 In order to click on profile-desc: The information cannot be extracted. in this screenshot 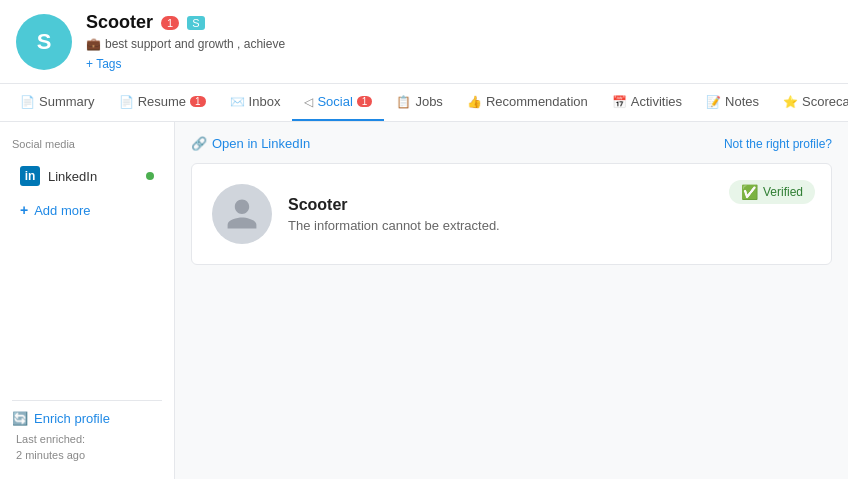, I will do `click(550, 226)`.